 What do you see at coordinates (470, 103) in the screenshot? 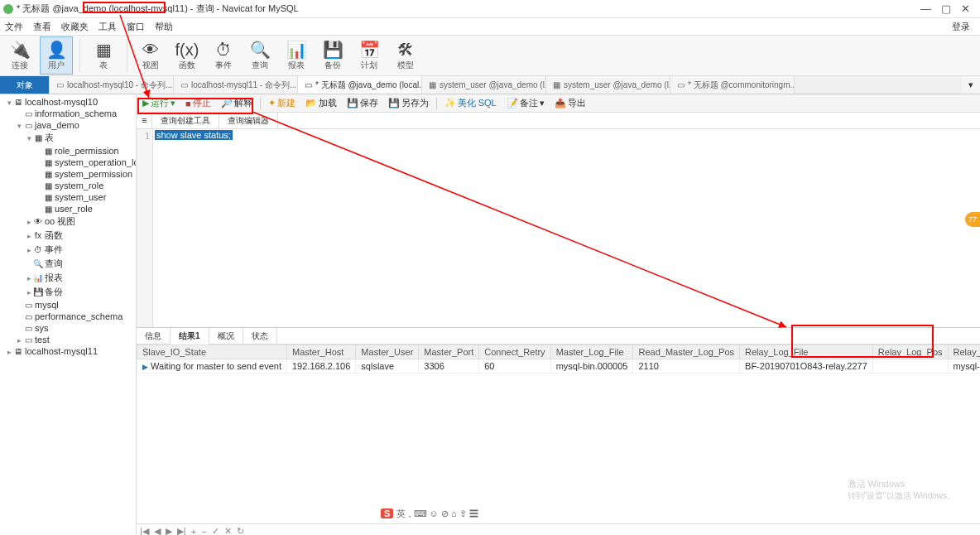
I see `beautify-button: ✨ 美化 SQL` at bounding box center [470, 103].